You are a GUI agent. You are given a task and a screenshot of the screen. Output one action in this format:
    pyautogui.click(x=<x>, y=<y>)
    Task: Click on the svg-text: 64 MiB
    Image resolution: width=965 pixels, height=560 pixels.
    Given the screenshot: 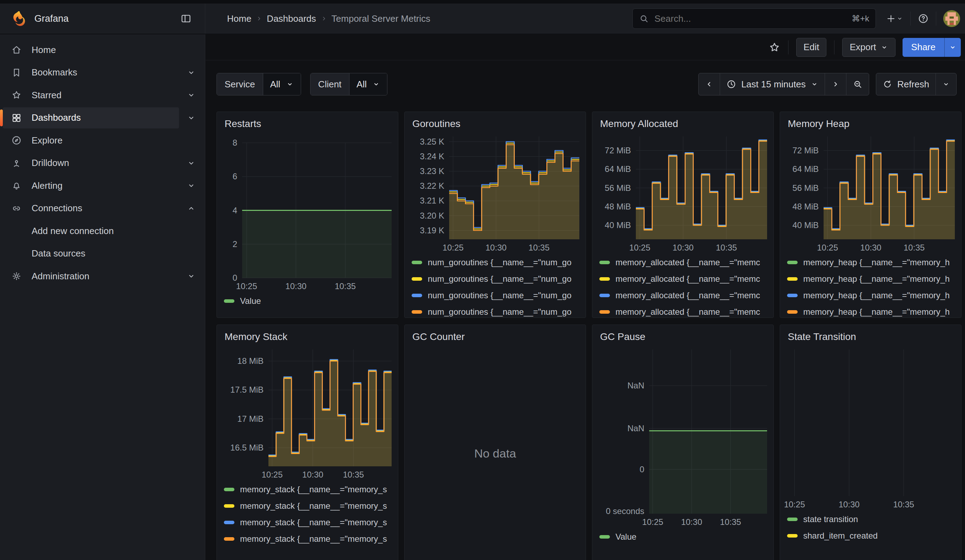 What is the action you would take?
    pyautogui.click(x=618, y=169)
    